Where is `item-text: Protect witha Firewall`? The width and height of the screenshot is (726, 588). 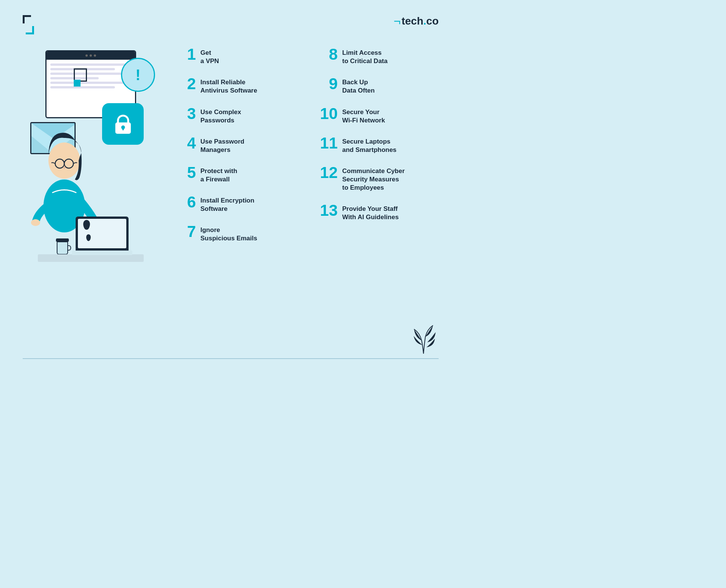
item-text: Protect witha Firewall is located at coordinates (219, 174).